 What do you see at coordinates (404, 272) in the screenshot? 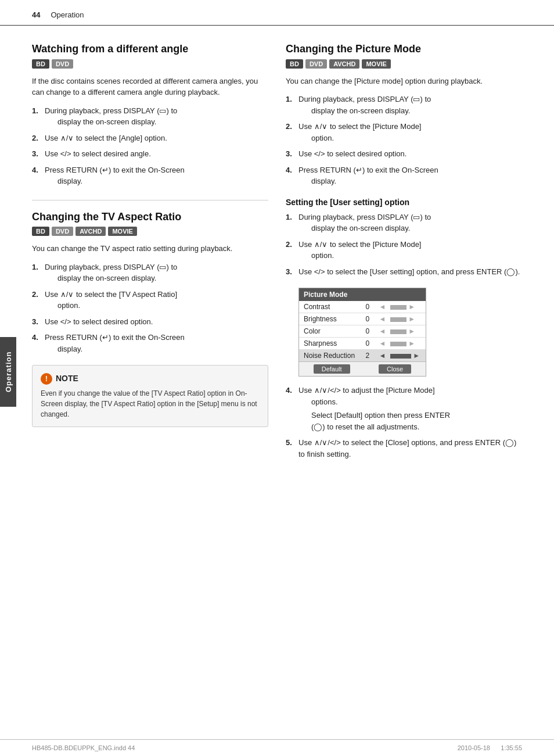
I see `step-us3: 3. Use </> to select the [User setting] …` at bounding box center [404, 272].